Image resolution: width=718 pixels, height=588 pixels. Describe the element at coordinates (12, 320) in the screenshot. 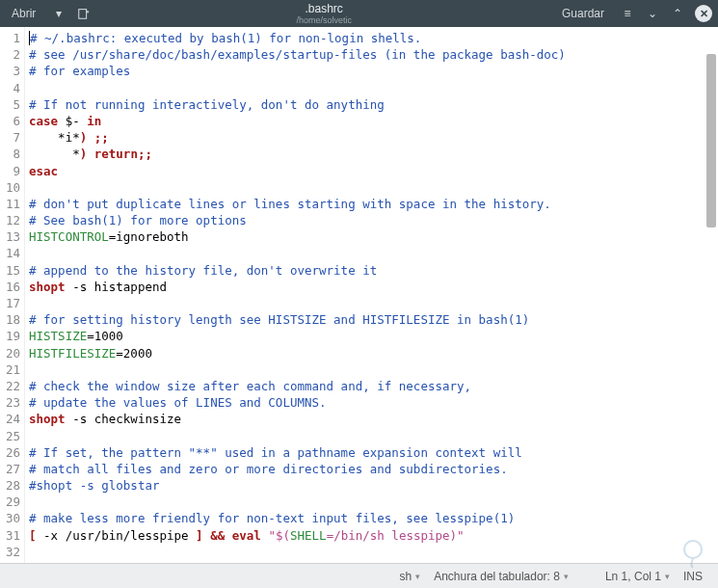

I see `line-number: 18` at that location.